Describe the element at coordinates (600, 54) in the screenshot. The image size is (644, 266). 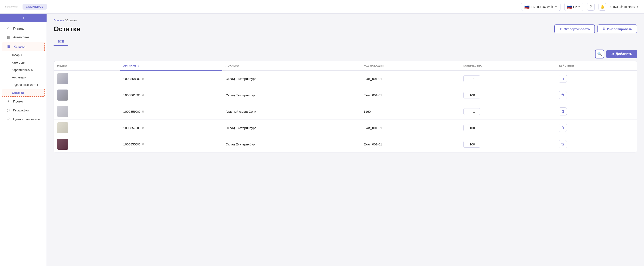
I see `search-button: 🔍` at that location.